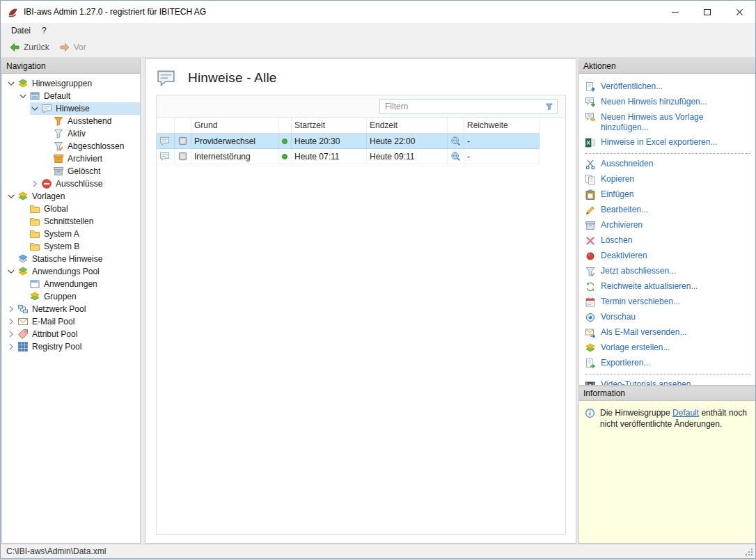  What do you see at coordinates (71, 209) in the screenshot?
I see `tree-item-global: Global` at bounding box center [71, 209].